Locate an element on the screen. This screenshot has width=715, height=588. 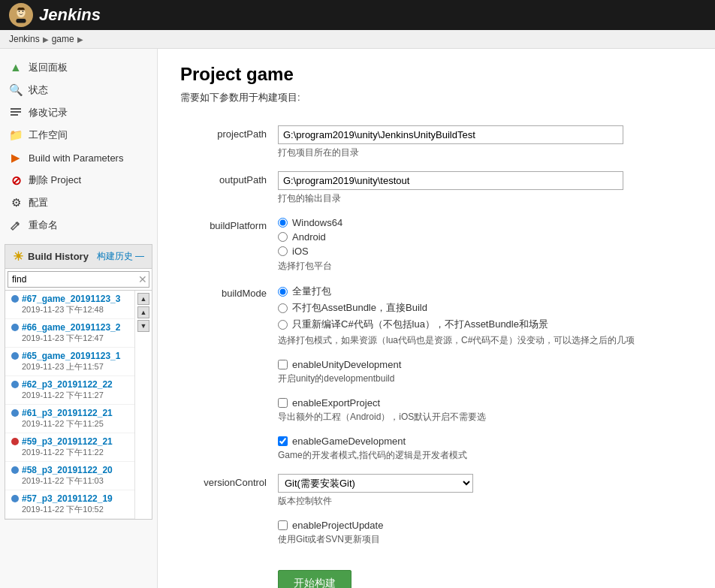
checkbox-enable-unity-dev: enableUnityDevelopment is located at coordinates (485, 365).